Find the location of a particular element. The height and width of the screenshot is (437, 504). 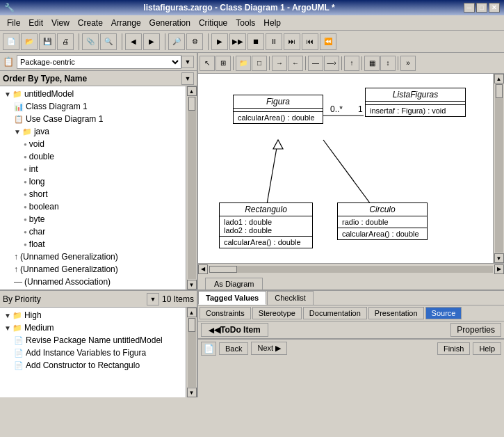

line1: — is located at coordinates (316, 63).